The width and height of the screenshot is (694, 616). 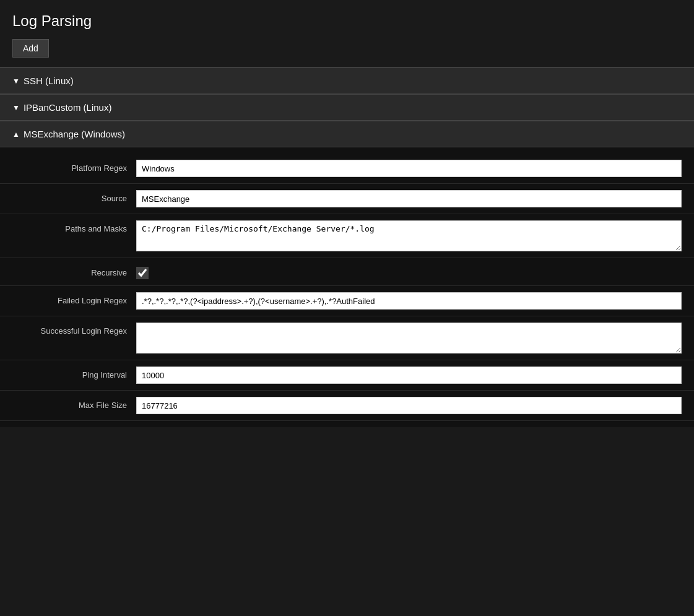 What do you see at coordinates (347, 375) in the screenshot?
I see `ping-interval-row: Ping Interval` at bounding box center [347, 375].